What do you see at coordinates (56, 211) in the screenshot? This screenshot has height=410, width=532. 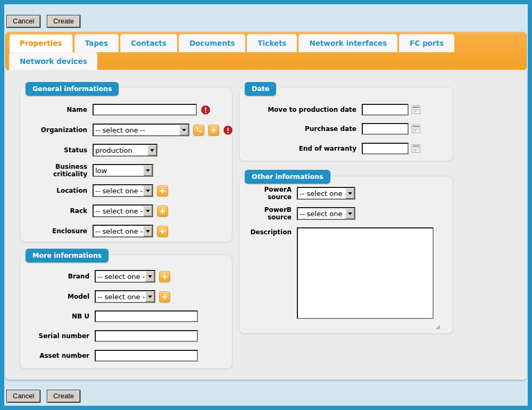 I see `rack-label: Rack` at bounding box center [56, 211].